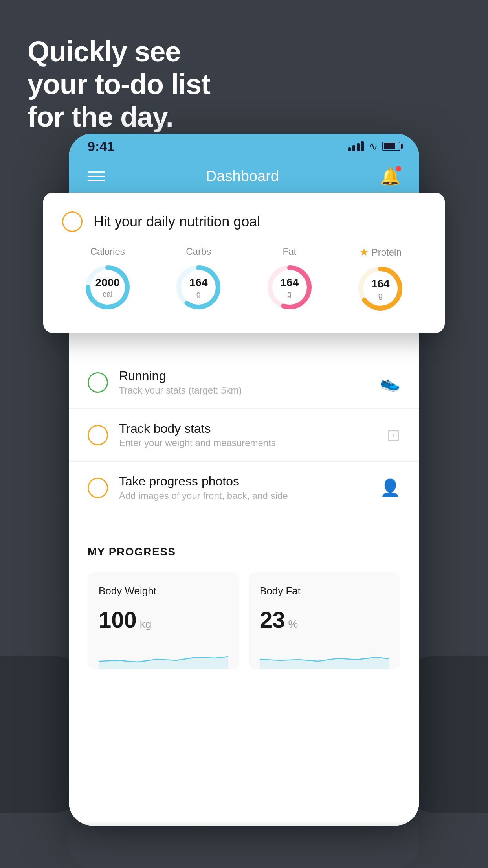  I want to click on calories-donut: 2000 cal, so click(108, 287).